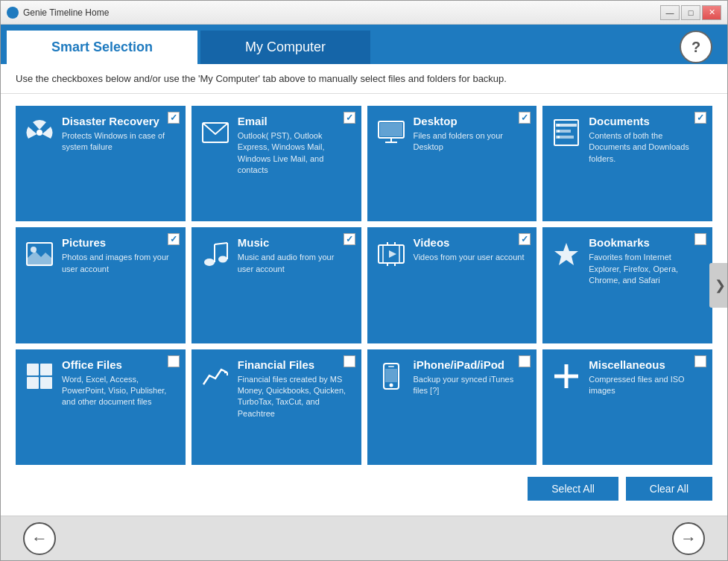 The width and height of the screenshot is (728, 561). Describe the element at coordinates (646, 378) in the screenshot. I see `cell-miscellaneous-text: Miscellaneous Compressed files and ISO i…` at that location.